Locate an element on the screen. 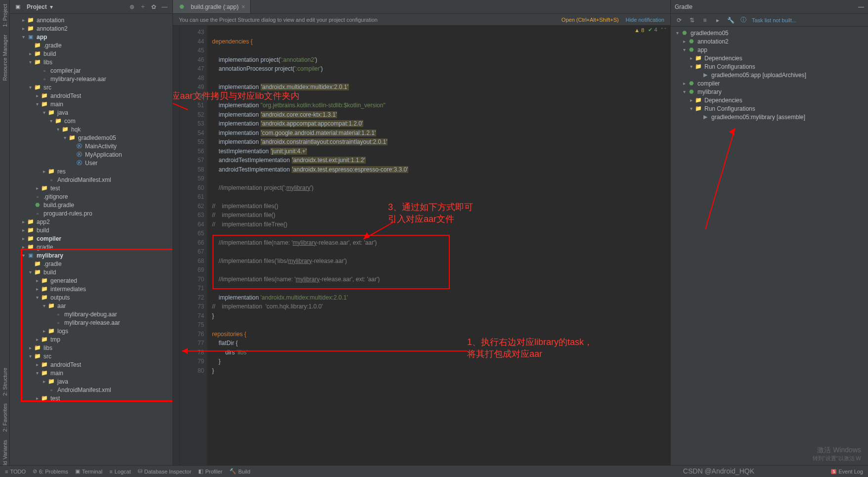 Image resolution: width=868 pixels, height=477 pixels. bottom-event-log: 5 Event Log is located at coordinates (847, 472).